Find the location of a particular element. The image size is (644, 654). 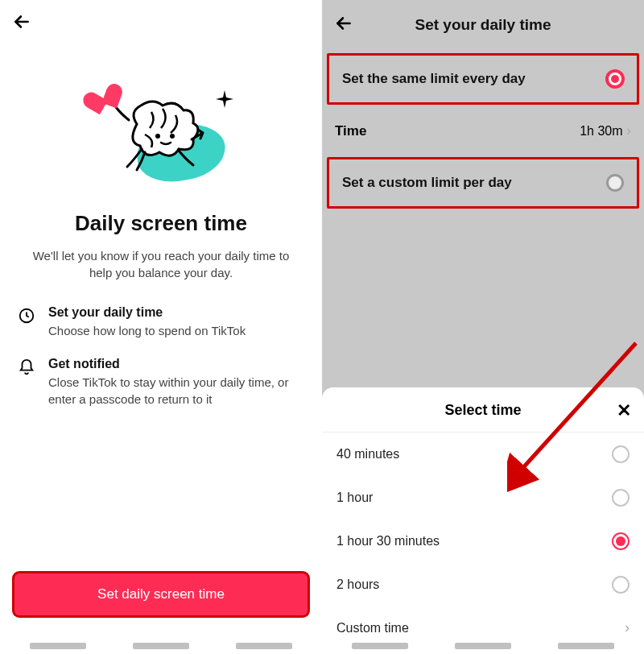

illustration is located at coordinates (161, 136).